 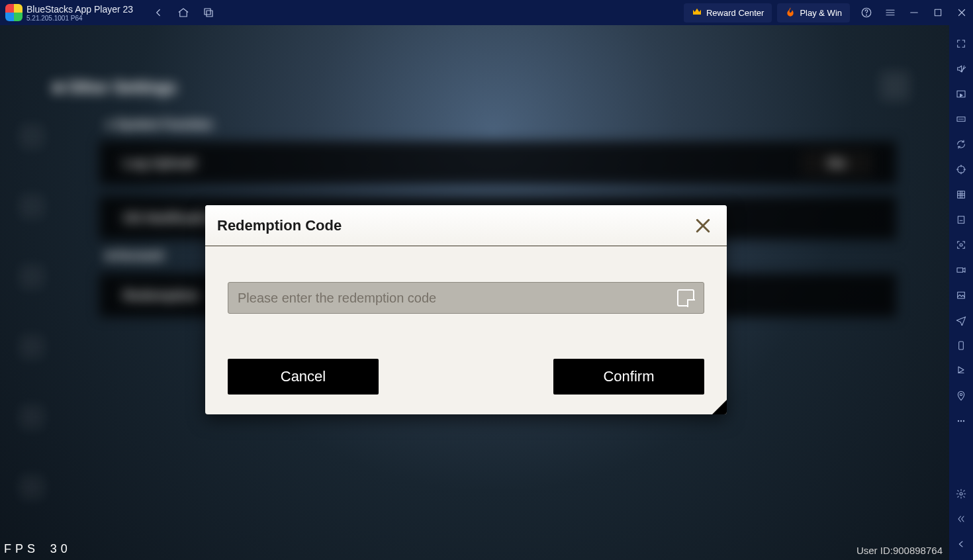 I want to click on modal-actions: Cancel Confirm, so click(x=466, y=369).